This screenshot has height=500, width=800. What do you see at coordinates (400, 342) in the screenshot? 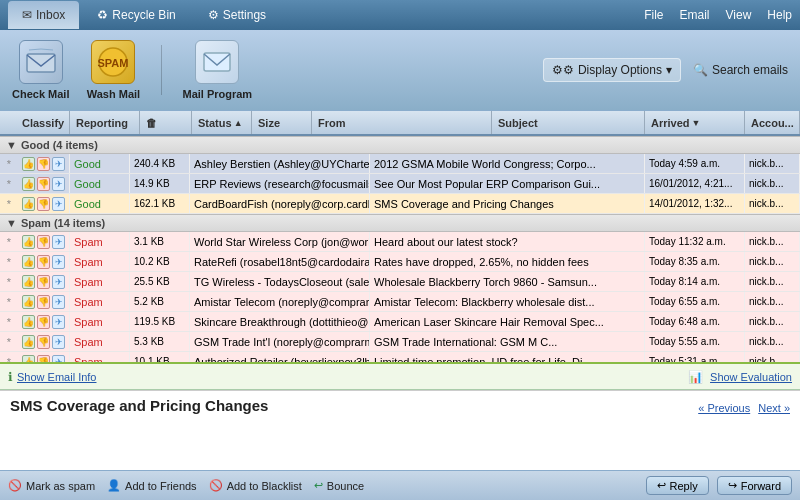
I see `email-row: * 👍 👎 ✈ Spam 5.3 KB GSM Trade Int'l (nor…` at bounding box center [400, 342].